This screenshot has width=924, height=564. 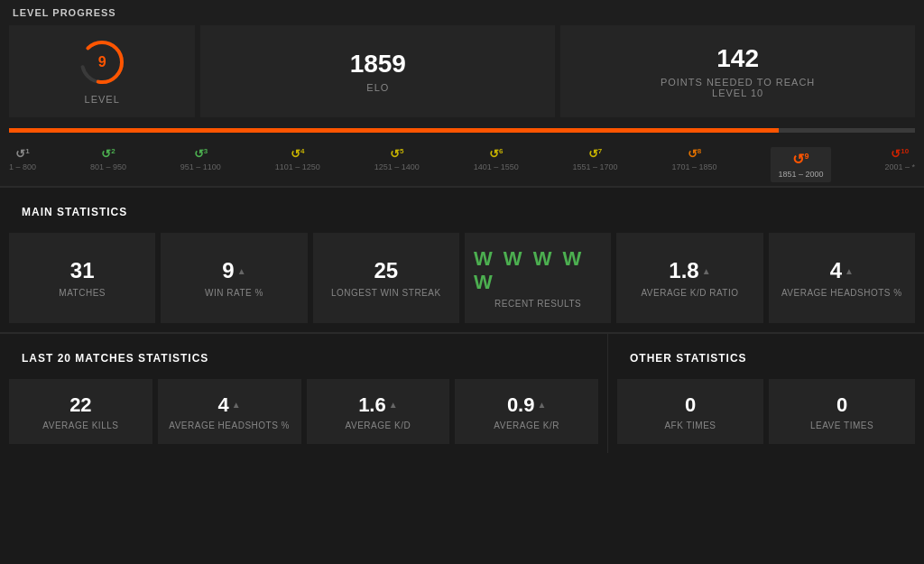 I want to click on level-steps: ↺1 1 – 800 ↺2 801 – 950 ↺3 951 – 1100 ↺4…, so click(x=462, y=162).